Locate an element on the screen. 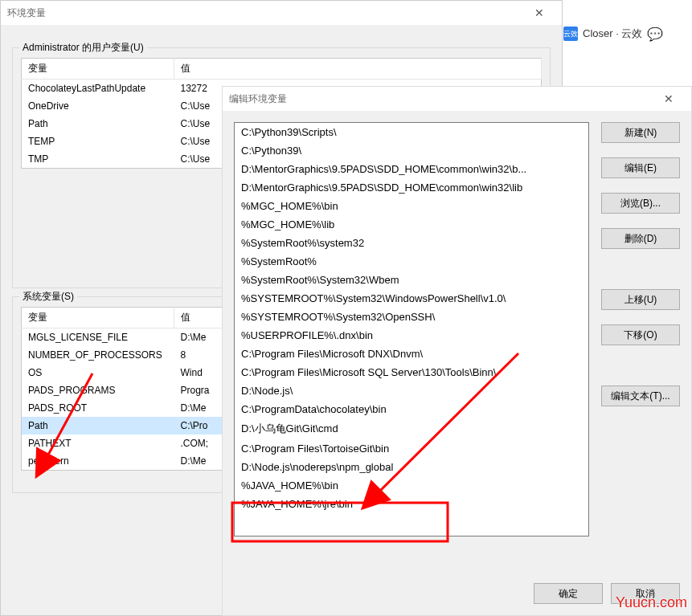 The height and width of the screenshot is (616, 692). list-item: %SYSTEMROOT%\System32\WindowsPowerShell\… is located at coordinates (412, 299).